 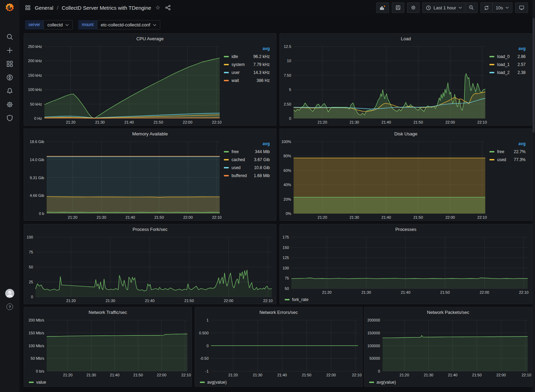 What do you see at coordinates (10, 64) in the screenshot?
I see `dashboards-grid-icon` at bounding box center [10, 64].